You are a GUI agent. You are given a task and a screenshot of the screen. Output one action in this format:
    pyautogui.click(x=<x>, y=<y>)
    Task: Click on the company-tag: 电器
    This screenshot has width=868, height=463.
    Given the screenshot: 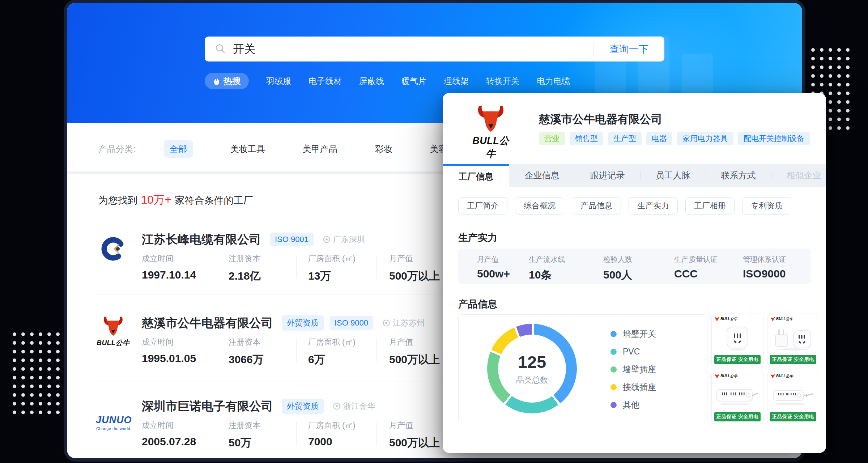 What is the action you would take?
    pyautogui.click(x=659, y=139)
    